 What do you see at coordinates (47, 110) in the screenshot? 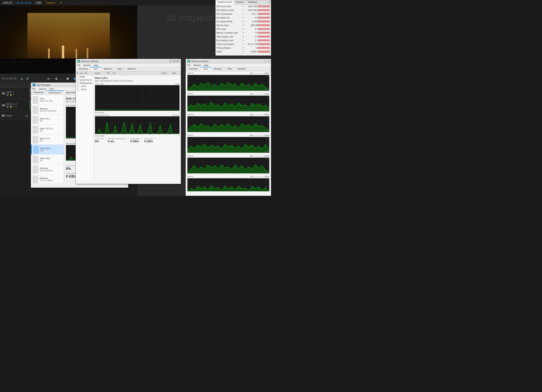
I see `tm-sidebar-item-1: Memory 8.5/16.0 GB (53%)` at bounding box center [47, 110].